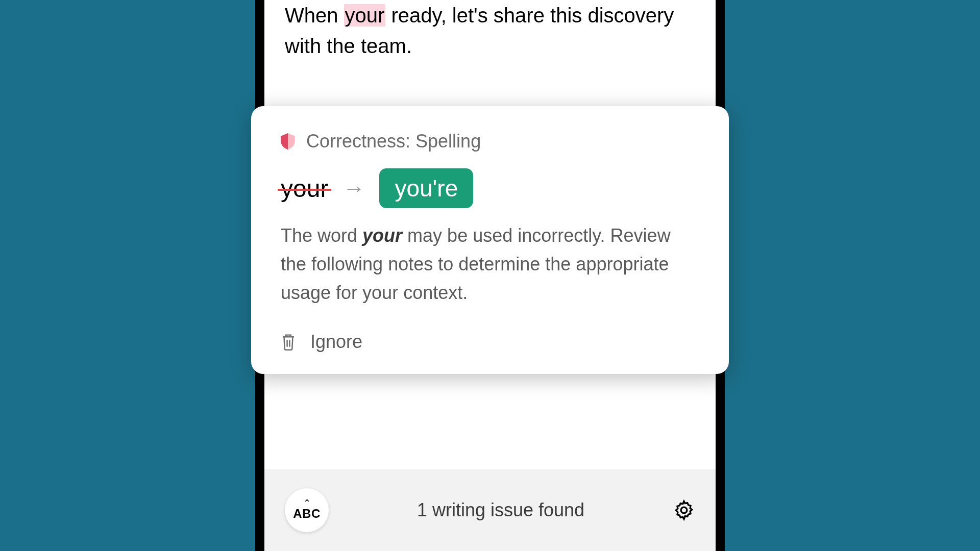 The image size is (980, 551). What do you see at coordinates (490, 510) in the screenshot?
I see `bottom-bar: ⌃ ABC 1 writing issue found` at bounding box center [490, 510].